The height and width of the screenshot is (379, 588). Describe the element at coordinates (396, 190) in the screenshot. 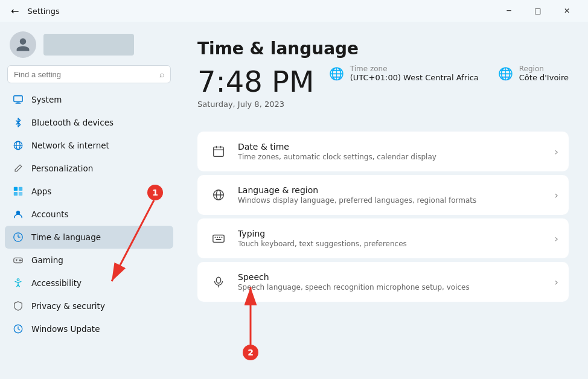

I see `card-title: Language & region` at that location.